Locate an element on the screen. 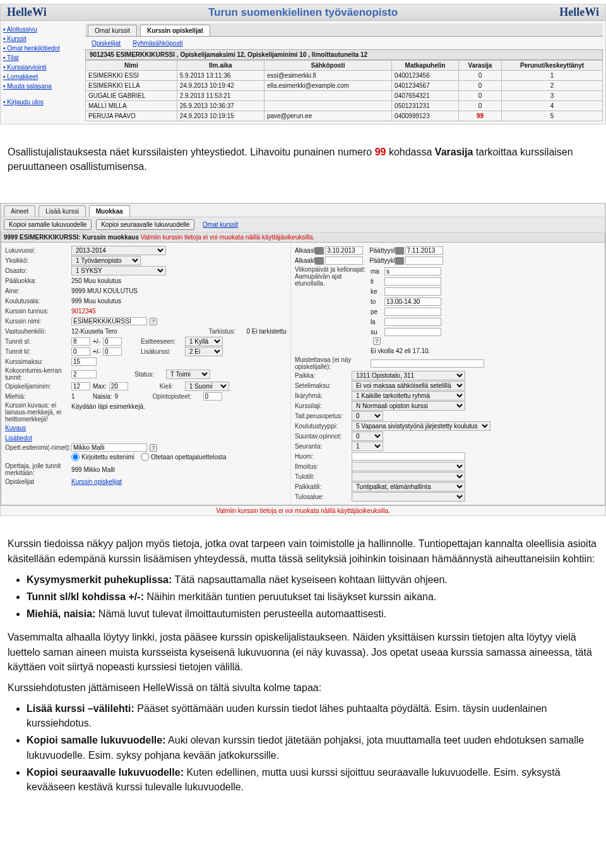 This screenshot has height=868, width=606. sel-ikaryhma: 1 Kaikille tarkoitettu ryhmä is located at coordinates (408, 395).